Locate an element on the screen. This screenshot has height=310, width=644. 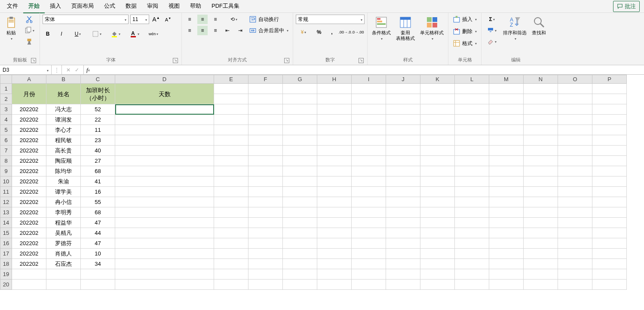
cell-B13: 李明秀 is located at coordinates (64, 213).